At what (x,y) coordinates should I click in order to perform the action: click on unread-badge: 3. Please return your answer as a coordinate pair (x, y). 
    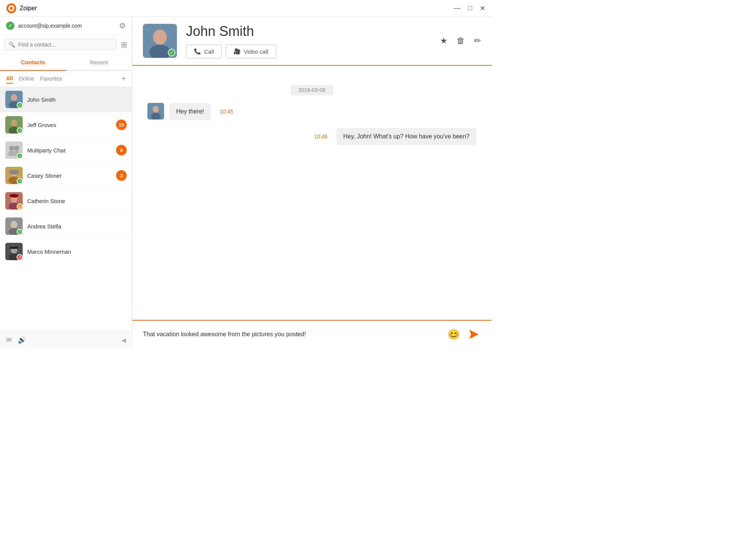
    Looking at the image, I should click on (121, 175).